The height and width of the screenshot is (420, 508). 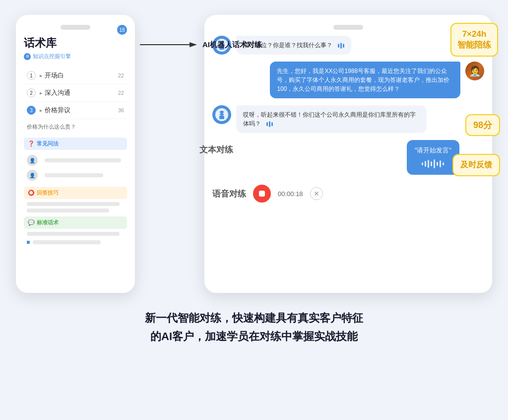 What do you see at coordinates (75, 144) in the screenshot?
I see `section-faq: ❓ 常见问法` at bounding box center [75, 144].